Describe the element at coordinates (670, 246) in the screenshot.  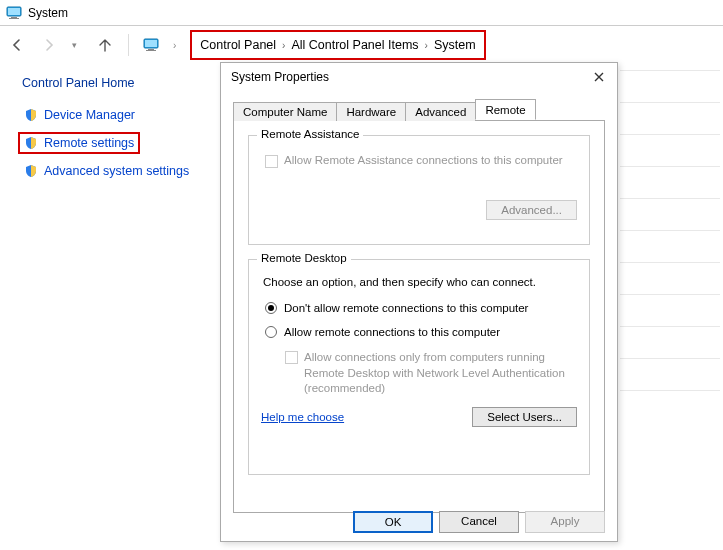
I see `background-lines` at that location.